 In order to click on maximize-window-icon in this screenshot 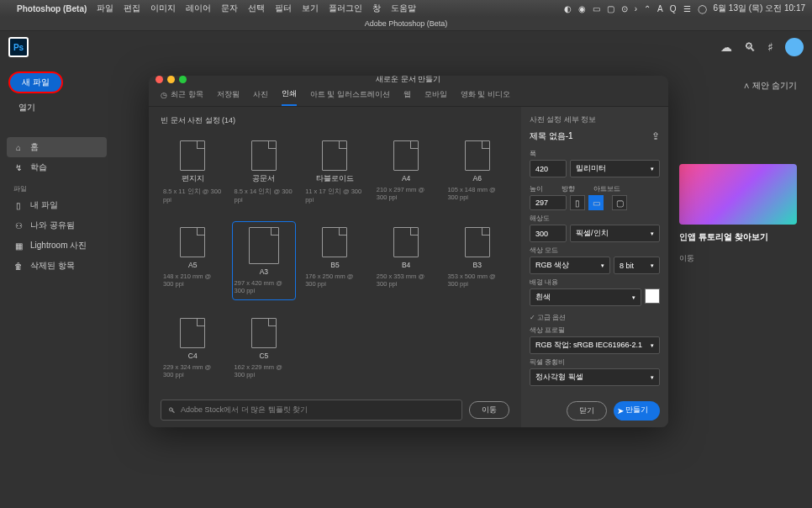, I will do `click(183, 79)`.